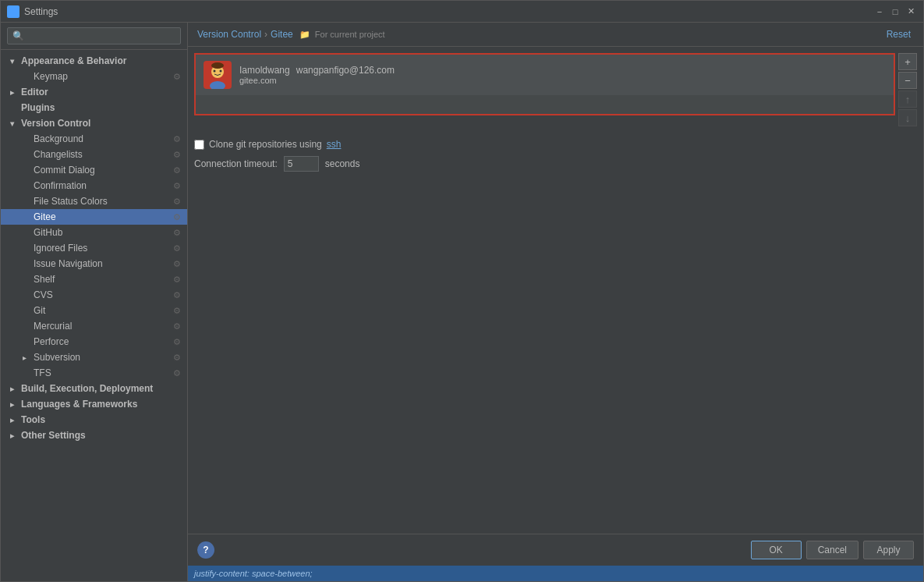 This screenshot has height=582, width=924. What do you see at coordinates (94, 264) in the screenshot?
I see `sidebar-item-issue-navigation: Issue Navigation ⚙` at bounding box center [94, 264].